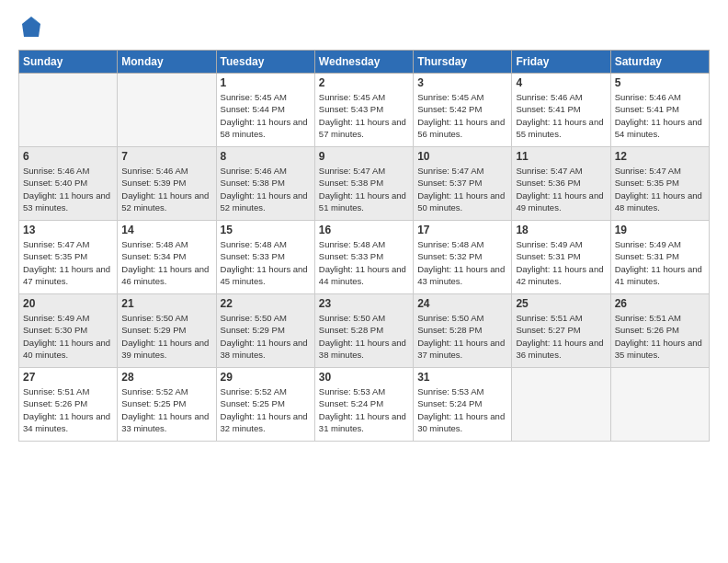 The height and width of the screenshot is (563, 728). Describe the element at coordinates (462, 230) in the screenshot. I see `day-number: 17` at that location.